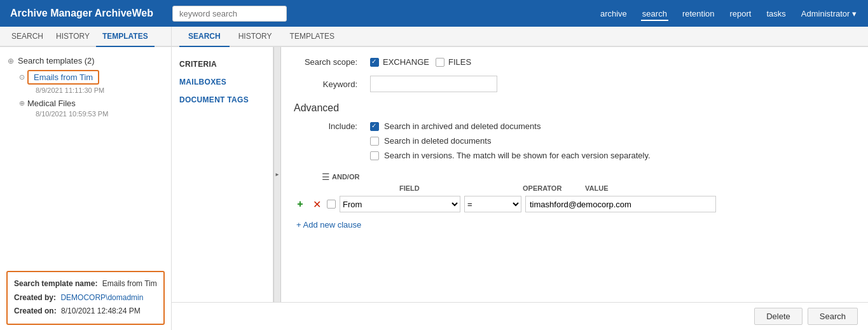  Describe the element at coordinates (100, 114) in the screenshot. I see `template-medical-date: 8/10/2021 10:59:53 PM` at that location.